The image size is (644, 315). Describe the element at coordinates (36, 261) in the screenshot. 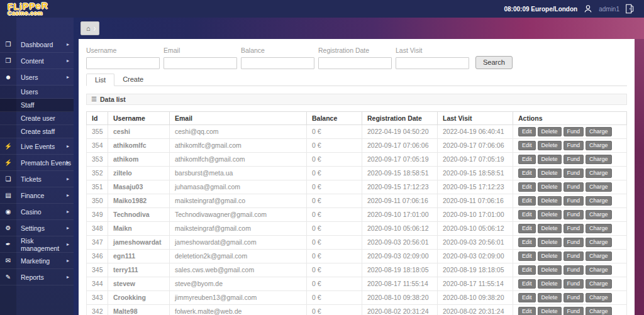

I see `sidebar-item-marketing: ✉Marketing▸` at that location.